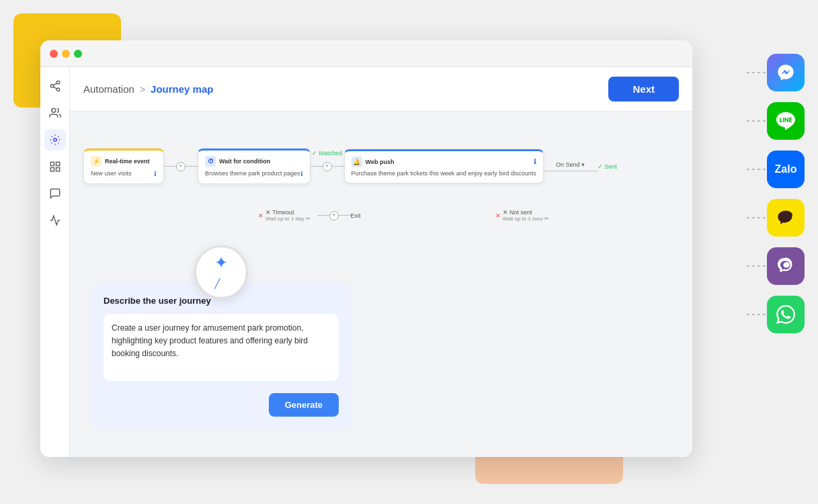 This screenshot has width=818, height=504. I want to click on right-icons-panel: Zalo, so click(776, 194).